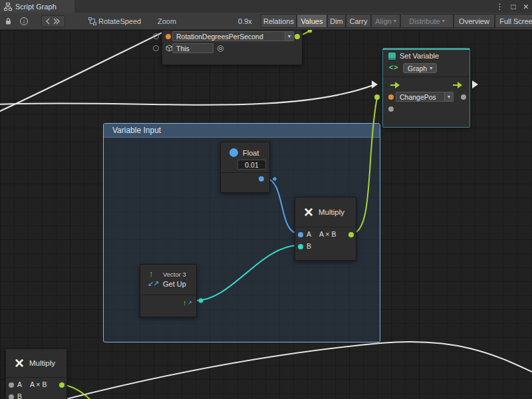 Image resolution: width=532 pixels, height=399 pixels. Describe the element at coordinates (458, 85) in the screenshot. I see `flow-out-arrow-icon` at that location.